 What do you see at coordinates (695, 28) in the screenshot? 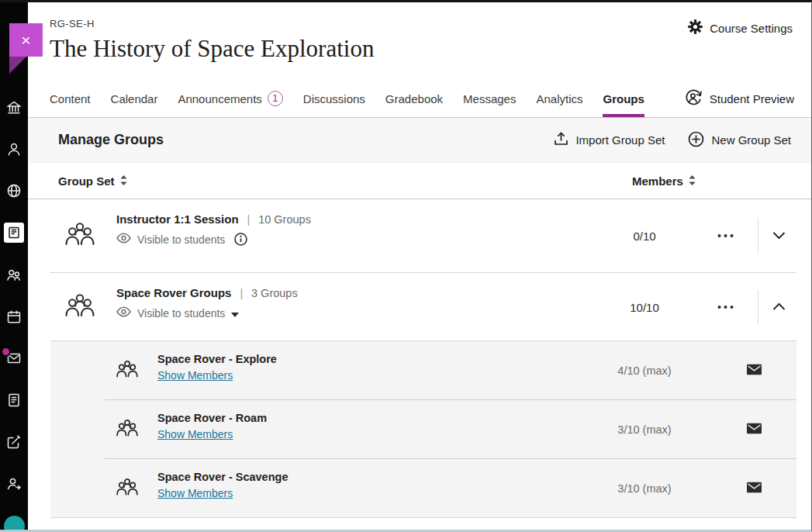
I see `gear-icon` at bounding box center [695, 28].